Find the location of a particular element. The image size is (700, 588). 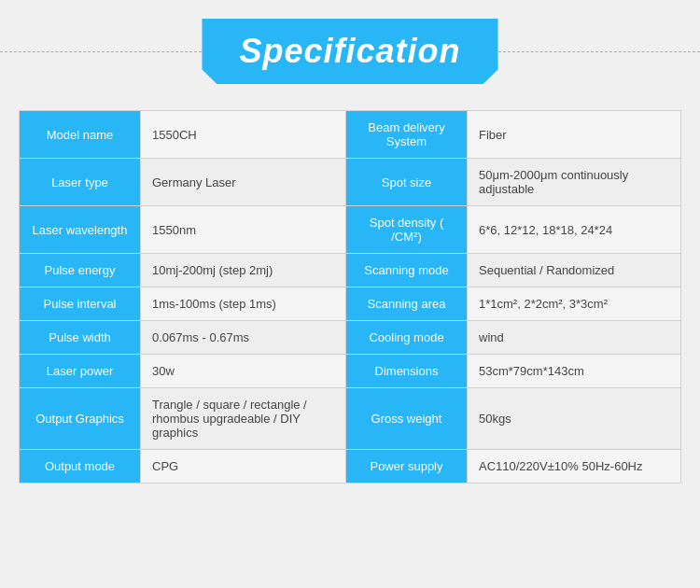

right-value-cell: wind is located at coordinates (575, 338).